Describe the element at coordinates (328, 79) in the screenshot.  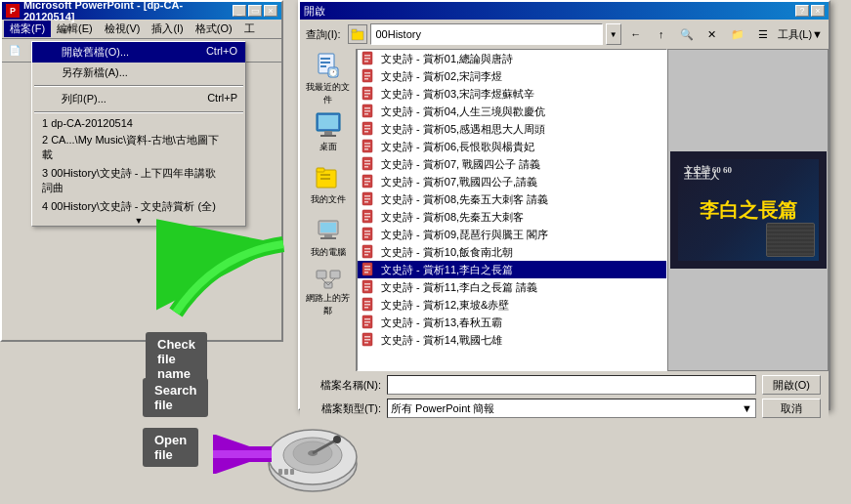
I see `sidebar-recent: 🕐 我最近的文件` at that location.